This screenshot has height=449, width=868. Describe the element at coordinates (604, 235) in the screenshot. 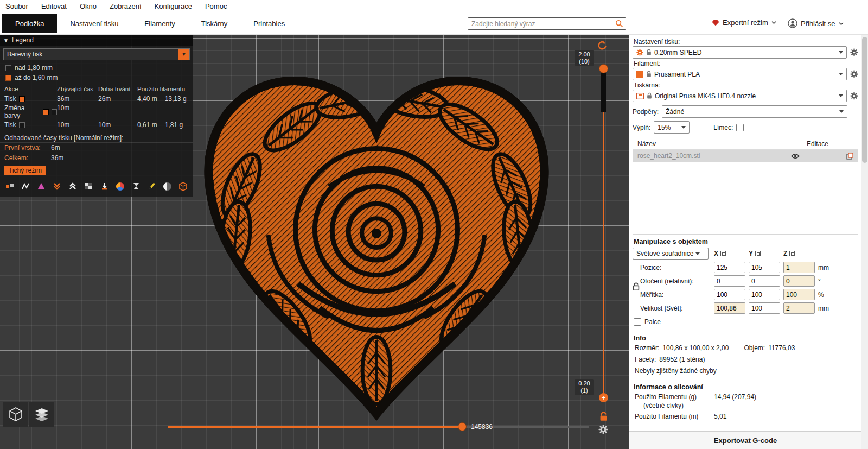

I see `layer-slider-track` at that location.